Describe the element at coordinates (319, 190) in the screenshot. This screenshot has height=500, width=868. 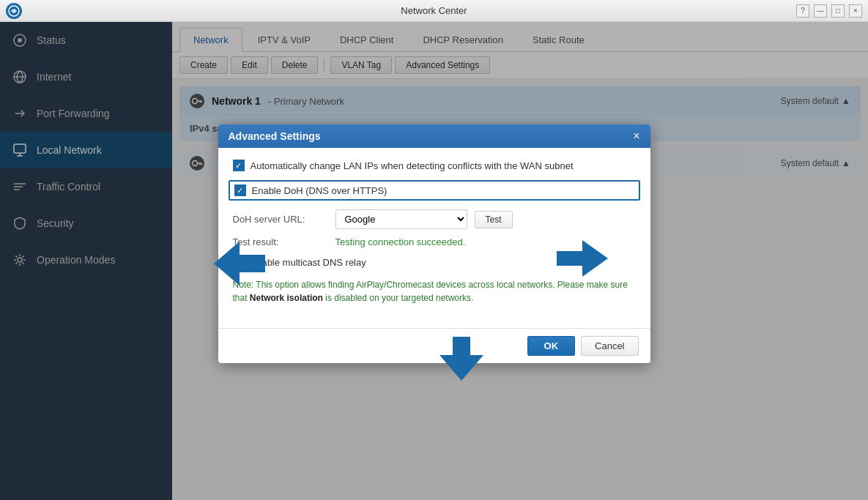
I see `doh-label: Enable DoH (DNS over HTTPS)` at that location.